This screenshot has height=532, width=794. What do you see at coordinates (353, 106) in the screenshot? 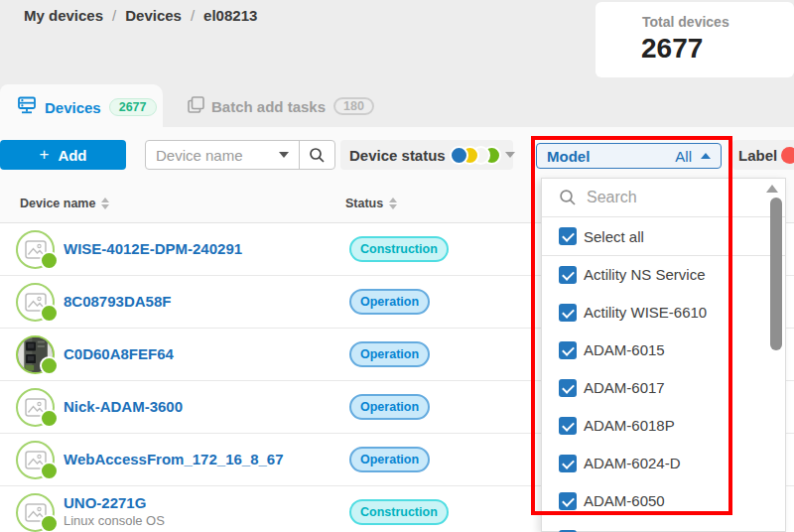
I see `tab-batch-count-badge: 180` at bounding box center [353, 106].